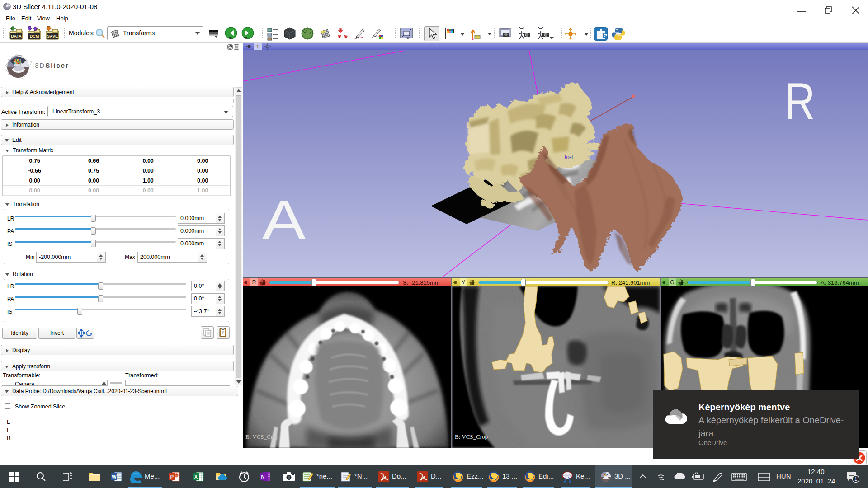 This screenshot has height=488, width=868. I want to click on svg-text: N, so click(263, 477).